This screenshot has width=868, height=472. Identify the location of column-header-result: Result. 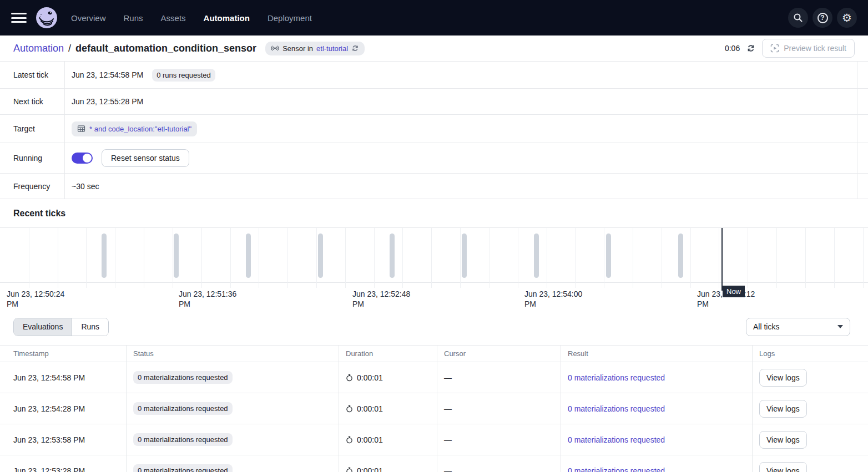
(656, 354).